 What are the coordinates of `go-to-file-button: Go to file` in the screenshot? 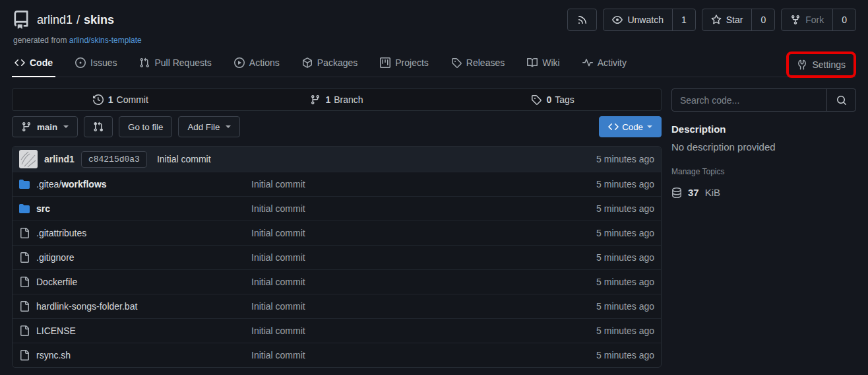 It's located at (145, 127).